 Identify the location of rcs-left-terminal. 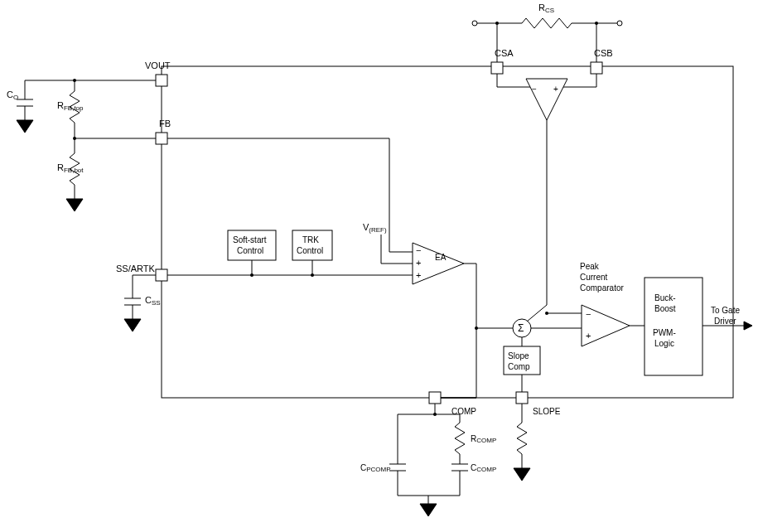
(475, 23).